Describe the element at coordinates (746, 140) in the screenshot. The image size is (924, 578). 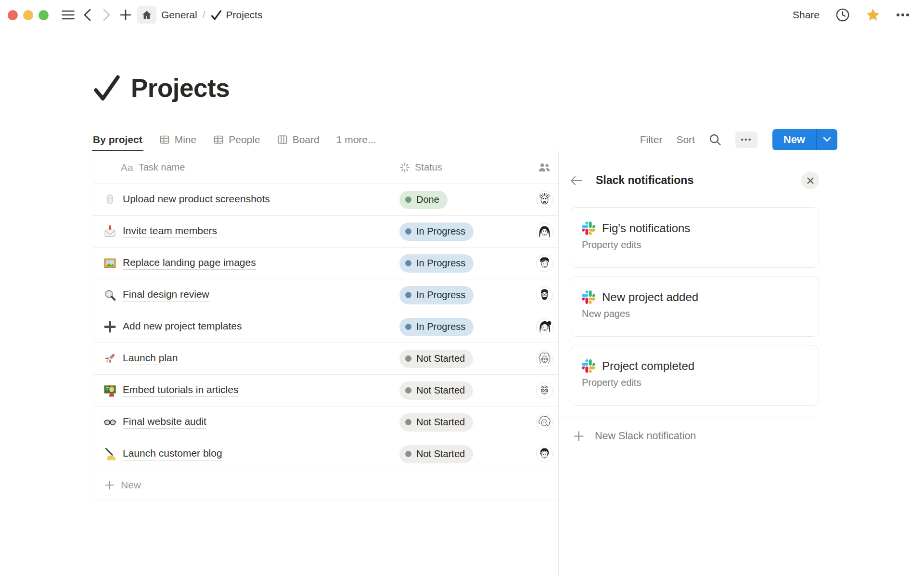
I see `view-options-button: •••` at that location.